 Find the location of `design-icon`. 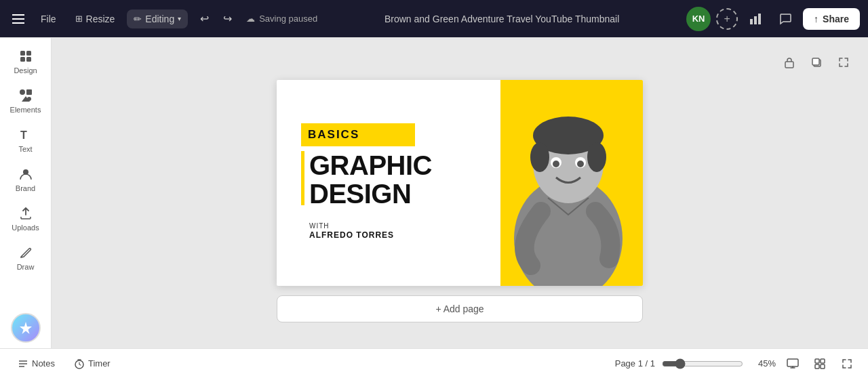

design-icon is located at coordinates (26, 56).